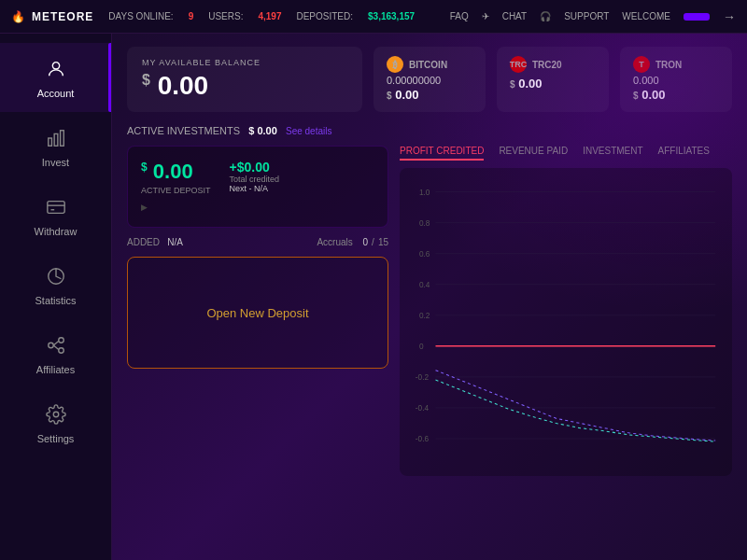 Image resolution: width=747 pixels, height=560 pixels. Describe the element at coordinates (407, 95) in the screenshot. I see `bitcoin-usd-val: 0.00` at that location.